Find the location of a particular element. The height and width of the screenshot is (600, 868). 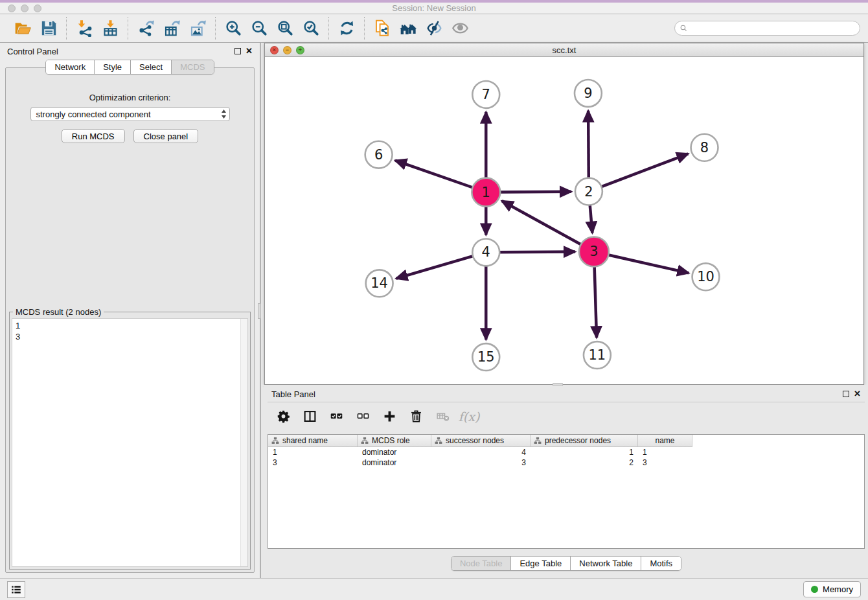

toolbar-group is located at coordinates (97, 29).